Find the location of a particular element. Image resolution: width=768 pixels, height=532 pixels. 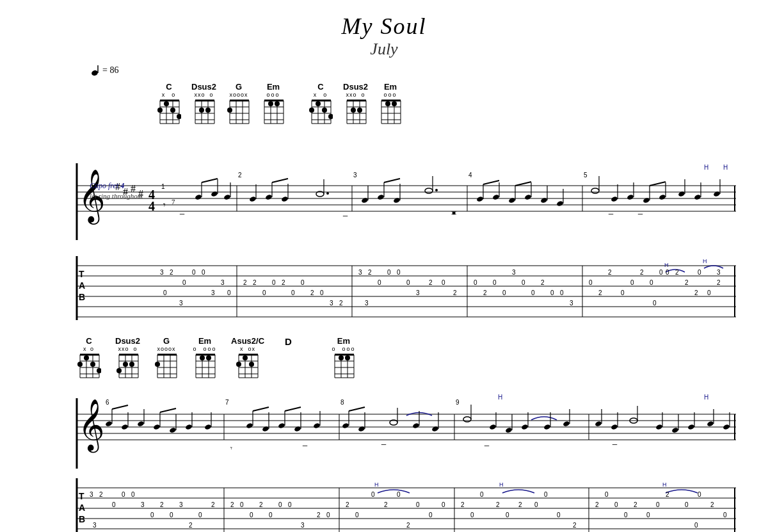

chord-label-Em: Em is located at coordinates (273, 87).